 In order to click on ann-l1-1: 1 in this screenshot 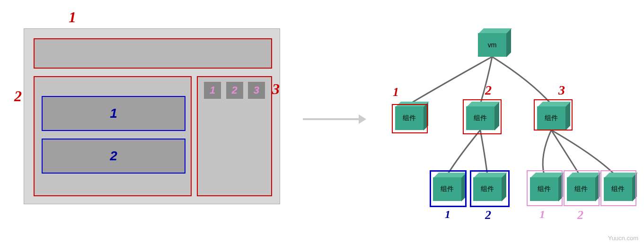, I will do `click(396, 92)`.